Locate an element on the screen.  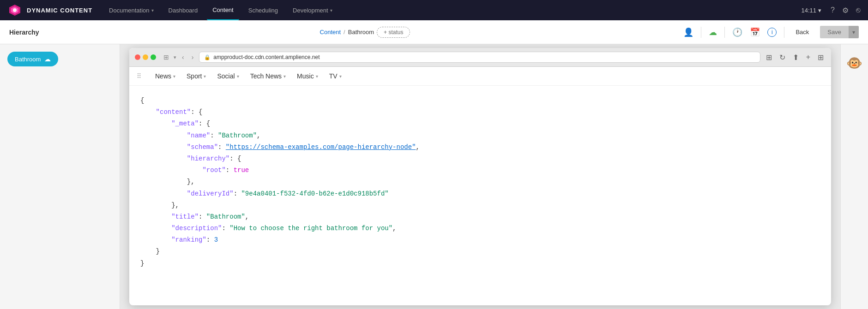
json-content-block: "content": { is located at coordinates (480, 113).